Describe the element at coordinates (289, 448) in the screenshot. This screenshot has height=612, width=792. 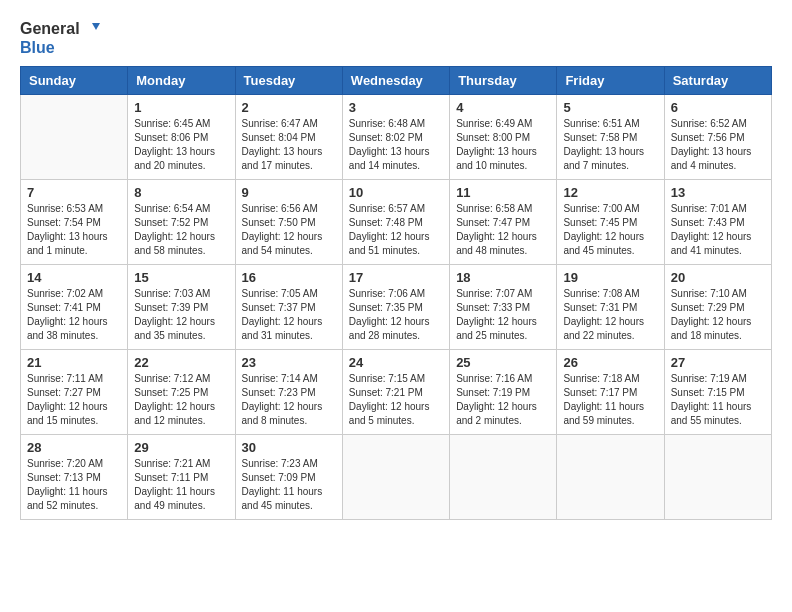
I see `day-number: 30` at that location.